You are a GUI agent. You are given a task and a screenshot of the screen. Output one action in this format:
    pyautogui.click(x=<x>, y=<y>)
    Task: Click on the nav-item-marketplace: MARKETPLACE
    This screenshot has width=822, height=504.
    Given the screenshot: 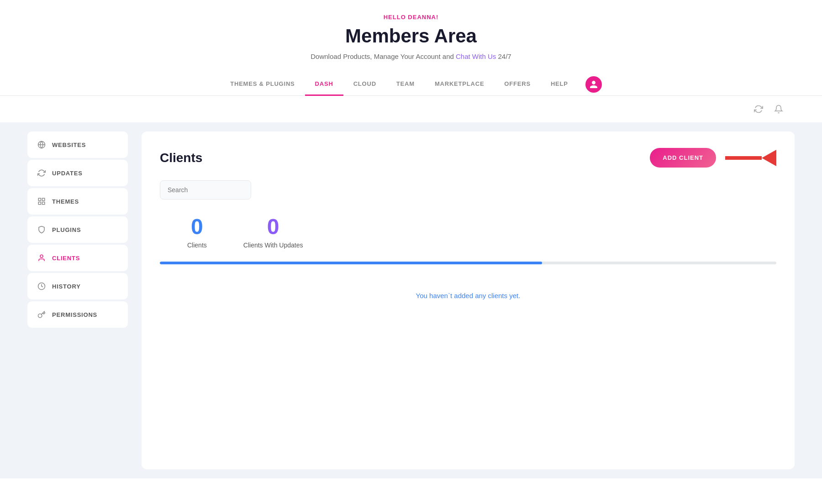 What is the action you would take?
    pyautogui.click(x=459, y=84)
    